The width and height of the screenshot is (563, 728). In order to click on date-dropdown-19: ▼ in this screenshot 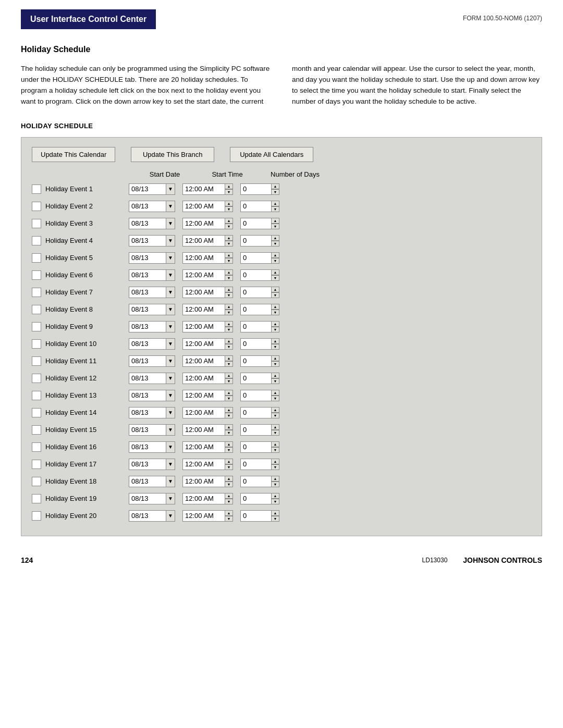, I will do `click(170, 499)`.